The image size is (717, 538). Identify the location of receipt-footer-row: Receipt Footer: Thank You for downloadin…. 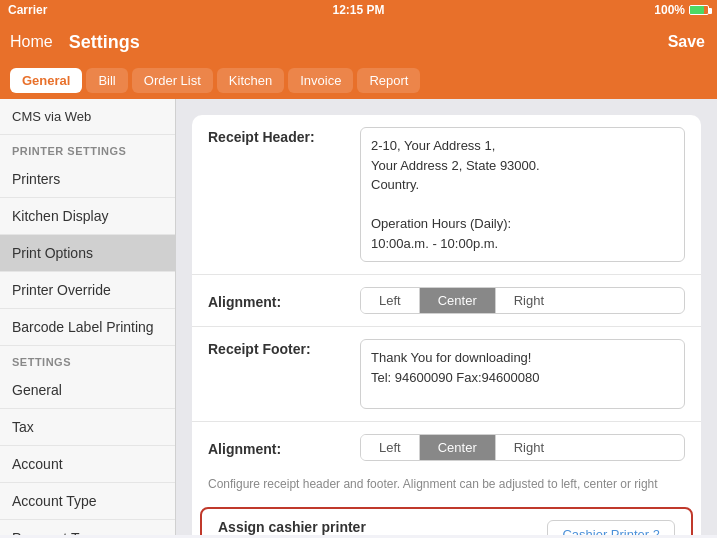
(446, 374).